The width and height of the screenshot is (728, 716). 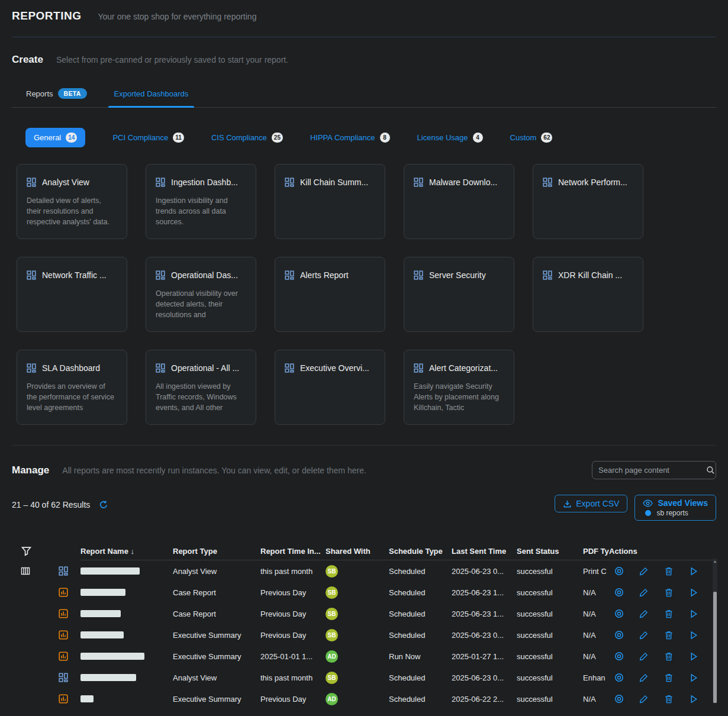 I want to click on col-report-name: Report Name ↓, so click(x=127, y=551).